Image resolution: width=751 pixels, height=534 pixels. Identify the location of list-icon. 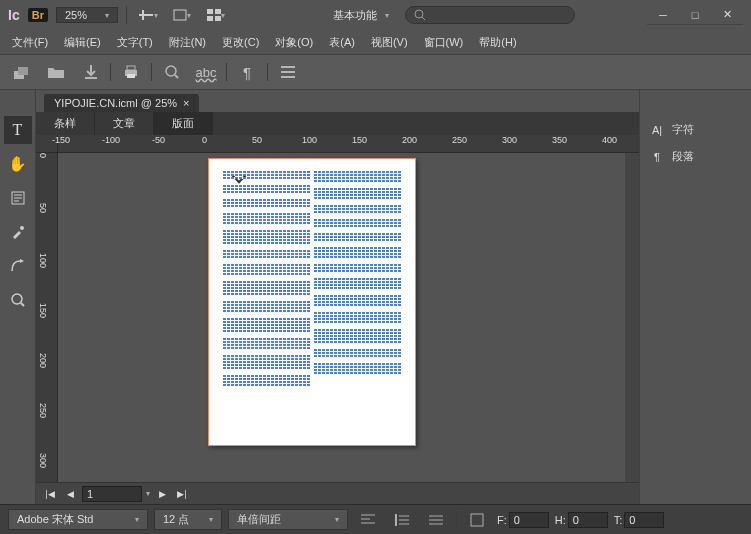
(436, 520).